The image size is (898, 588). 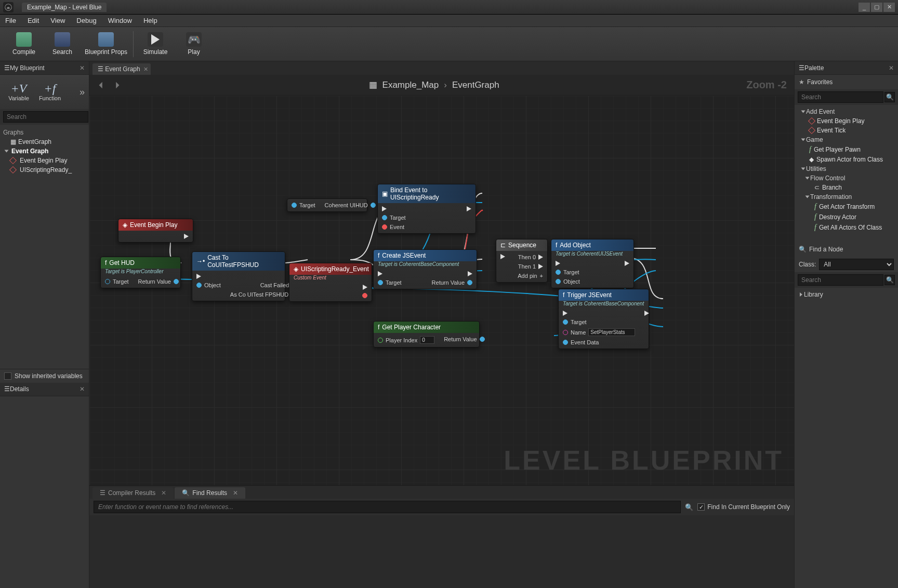 I want to click on tree-uiscripting-ready: UIScriptingReady_, so click(x=45, y=170).